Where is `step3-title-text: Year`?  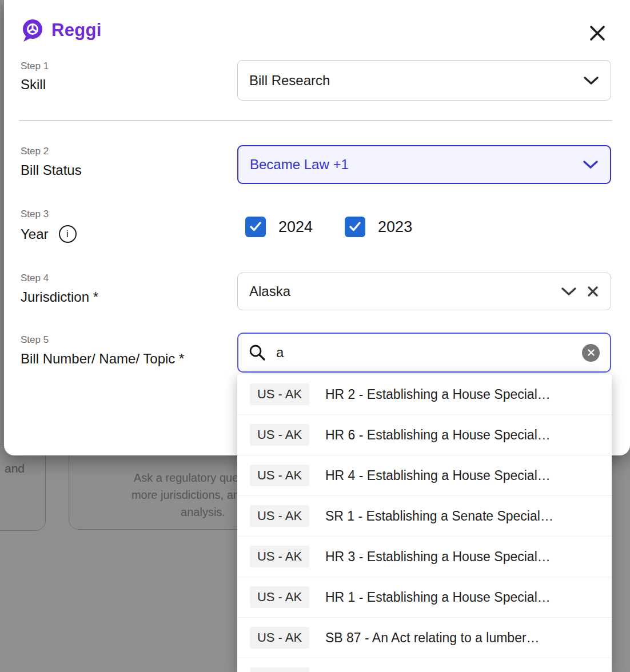
step3-title-text: Year is located at coordinates (34, 234).